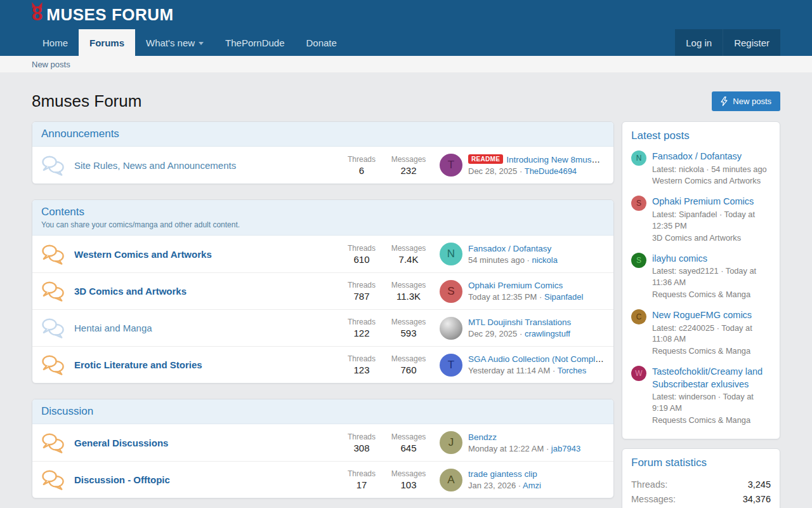 This screenshot has width=812, height=508. What do you see at coordinates (522, 443) in the screenshot?
I see `latest-post: J Bendzz Monday at 12:22 AM · jab7943` at bounding box center [522, 443].